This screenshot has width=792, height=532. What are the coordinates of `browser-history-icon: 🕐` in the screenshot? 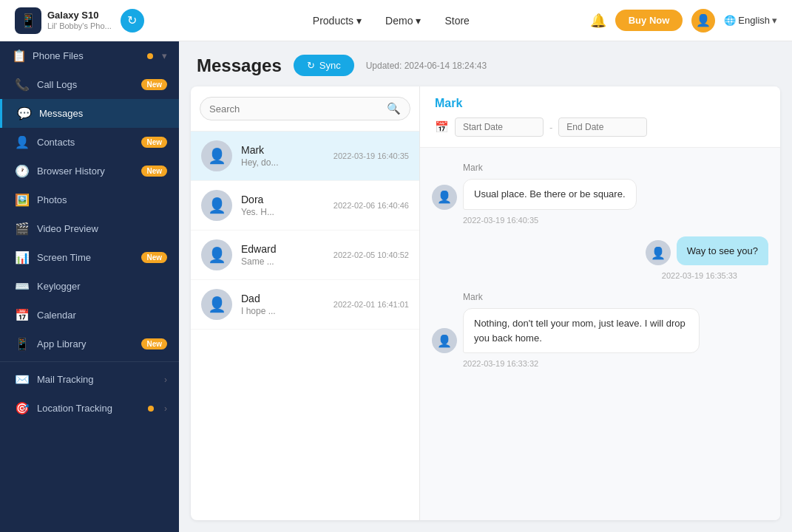 It's located at (22, 171).